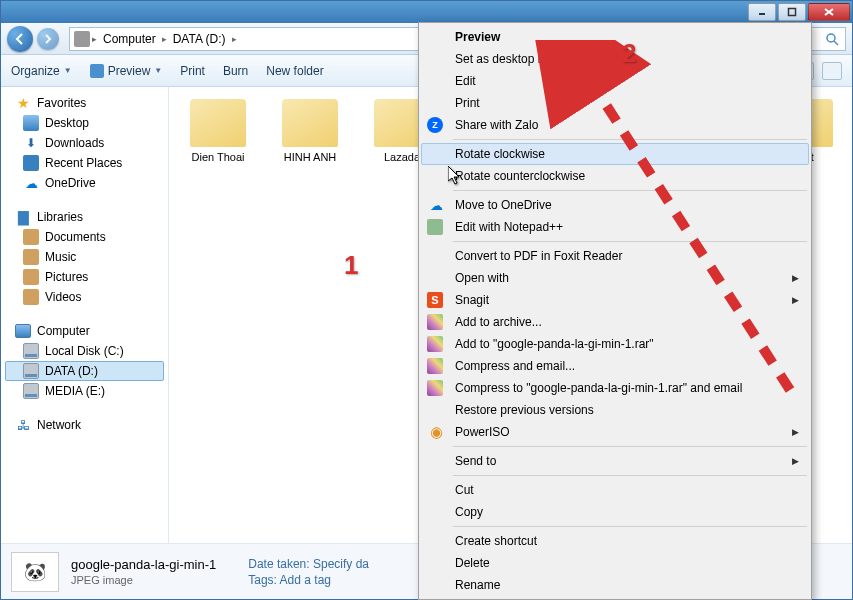  I want to click on menu-set-background: Set as desktop background, so click(615, 59).